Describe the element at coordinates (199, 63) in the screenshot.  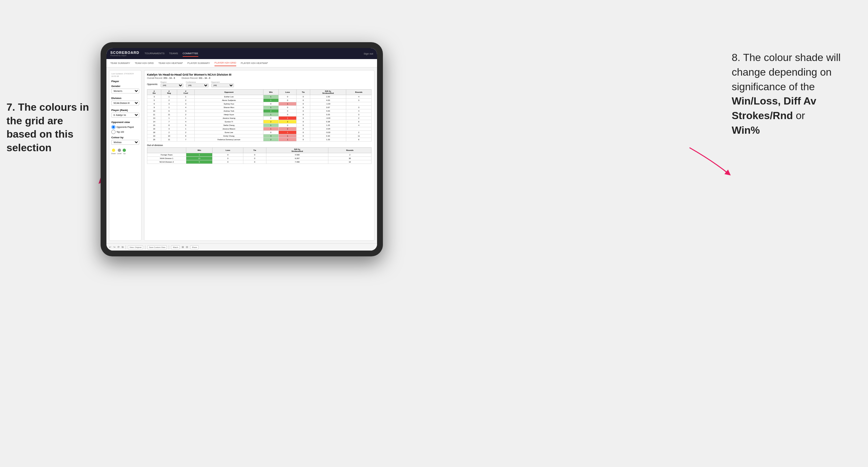
I see `subnav-player-summary: PLAYER SUMMARY` at that location.